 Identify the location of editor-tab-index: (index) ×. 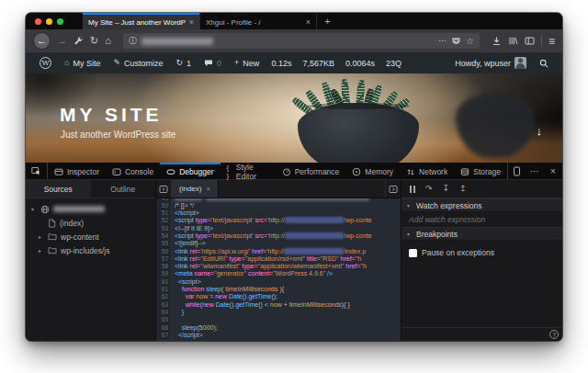
(195, 189).